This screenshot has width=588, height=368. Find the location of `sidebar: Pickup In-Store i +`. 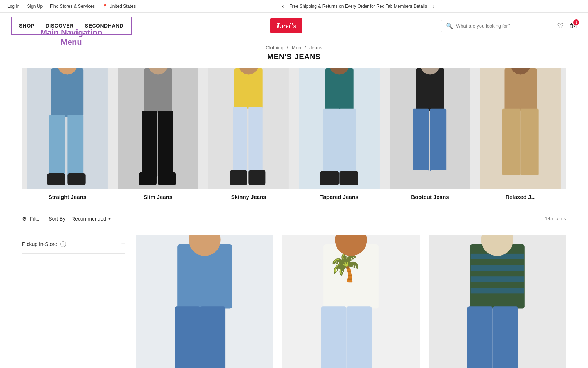

sidebar: Pickup In-Store i + is located at coordinates (74, 301).